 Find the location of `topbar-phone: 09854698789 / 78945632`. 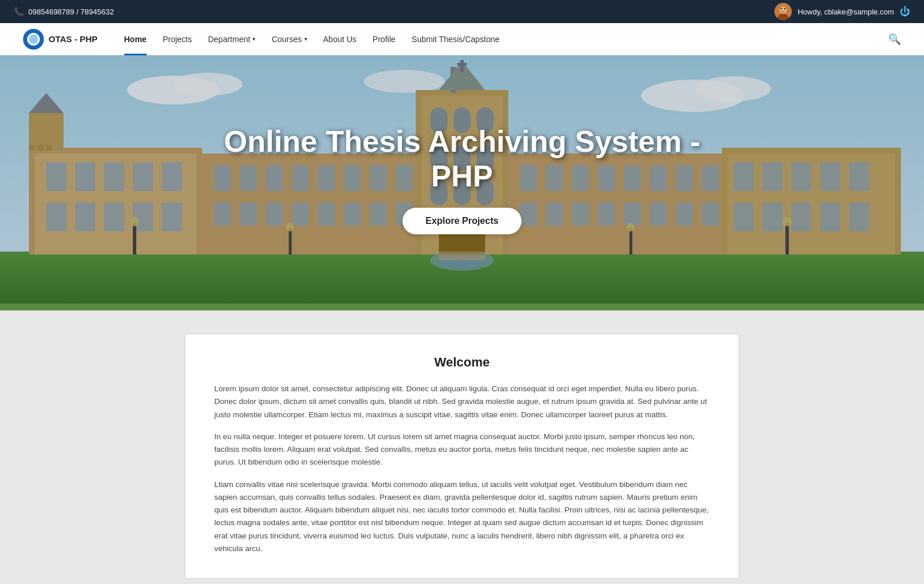

topbar-phone: 09854698789 / 78945632 is located at coordinates (71, 12).